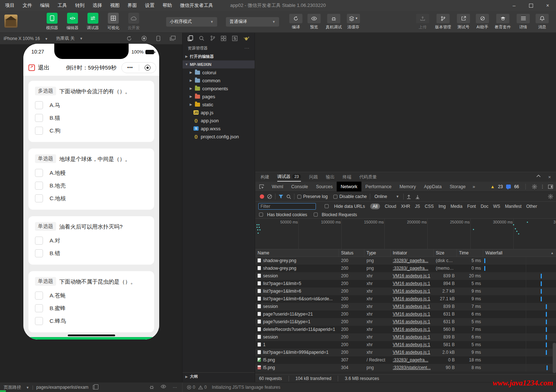  What do you see at coordinates (551, 197) in the screenshot?
I see `network-settings-gear-icon` at bounding box center [551, 197].